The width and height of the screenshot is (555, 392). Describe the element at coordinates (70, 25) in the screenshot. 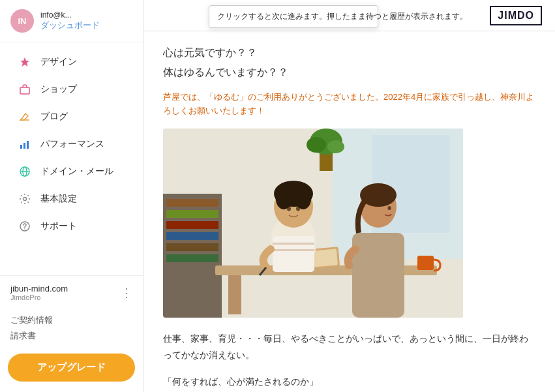

I see `dashboard-link: ダッシュボード` at that location.